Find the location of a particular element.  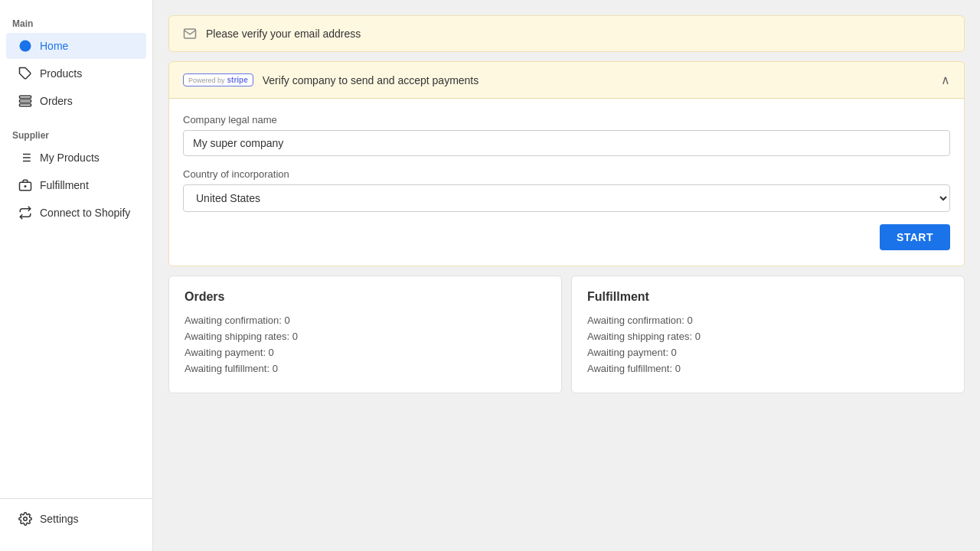

powered-by-text: Powered by is located at coordinates (207, 80).